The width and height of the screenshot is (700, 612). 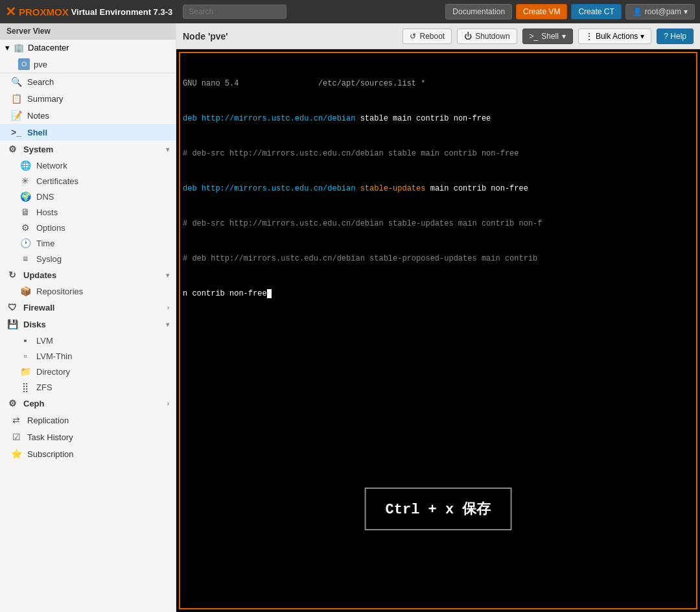 I want to click on proxmox-label: PROXMOX, so click(x=44, y=12).